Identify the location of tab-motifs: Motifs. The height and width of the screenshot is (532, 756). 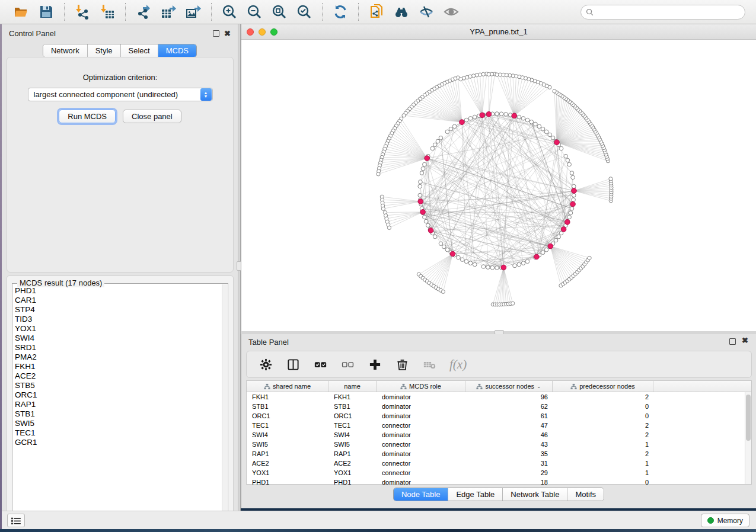
(586, 494).